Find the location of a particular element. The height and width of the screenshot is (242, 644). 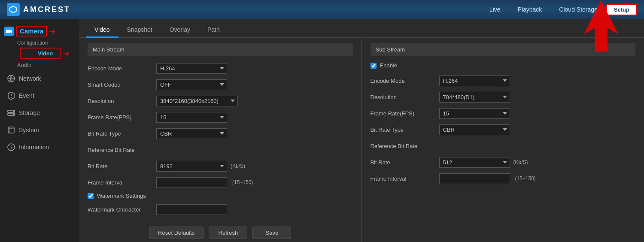

video-arrow-icon: ➔ is located at coordinates (66, 54).